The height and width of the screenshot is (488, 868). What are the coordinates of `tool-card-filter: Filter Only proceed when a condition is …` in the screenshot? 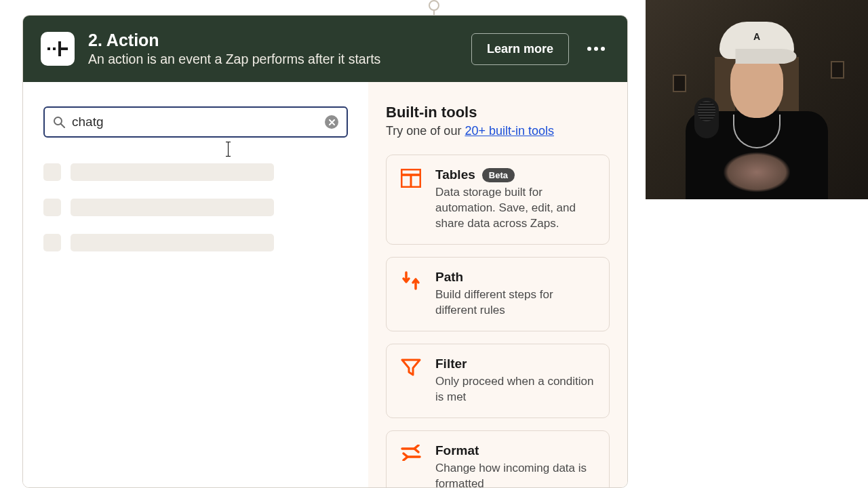 It's located at (498, 381).